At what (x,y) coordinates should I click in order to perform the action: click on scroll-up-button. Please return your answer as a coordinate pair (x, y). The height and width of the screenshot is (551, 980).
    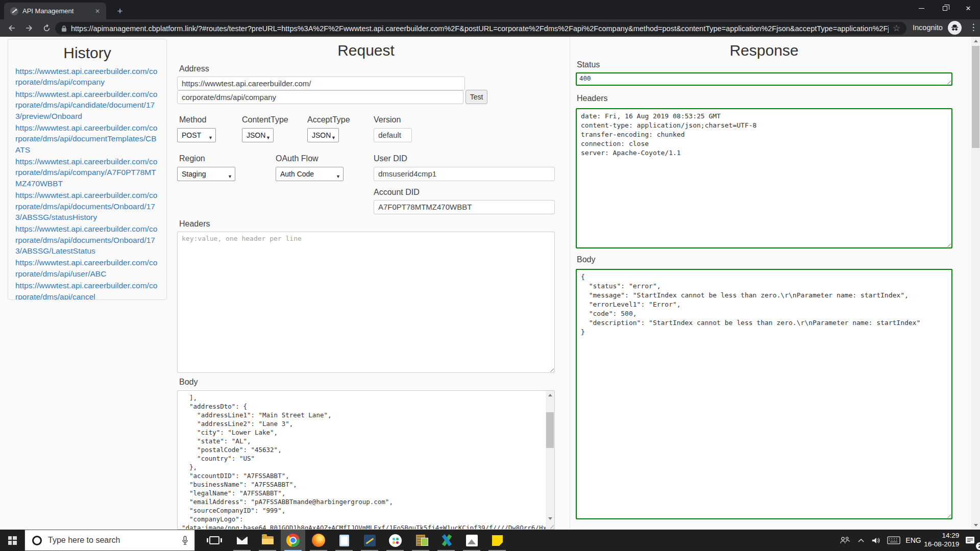
    Looking at the image, I should click on (550, 395).